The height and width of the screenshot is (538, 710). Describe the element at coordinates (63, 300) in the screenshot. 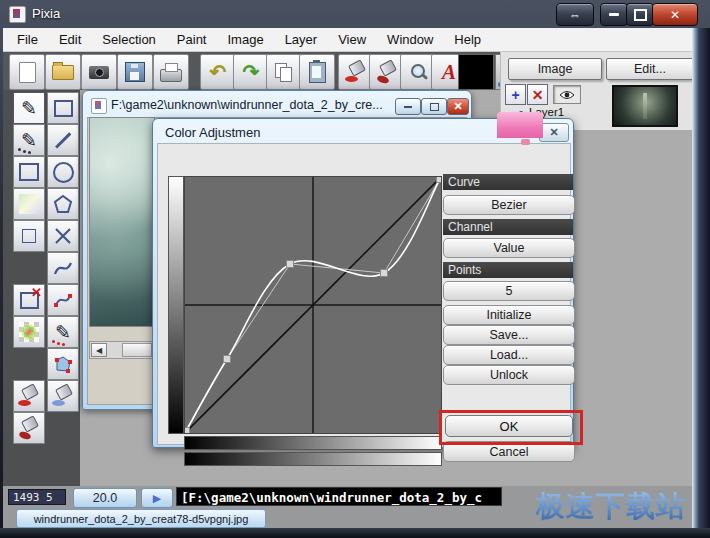

I see `bezier-curve-tool` at that location.